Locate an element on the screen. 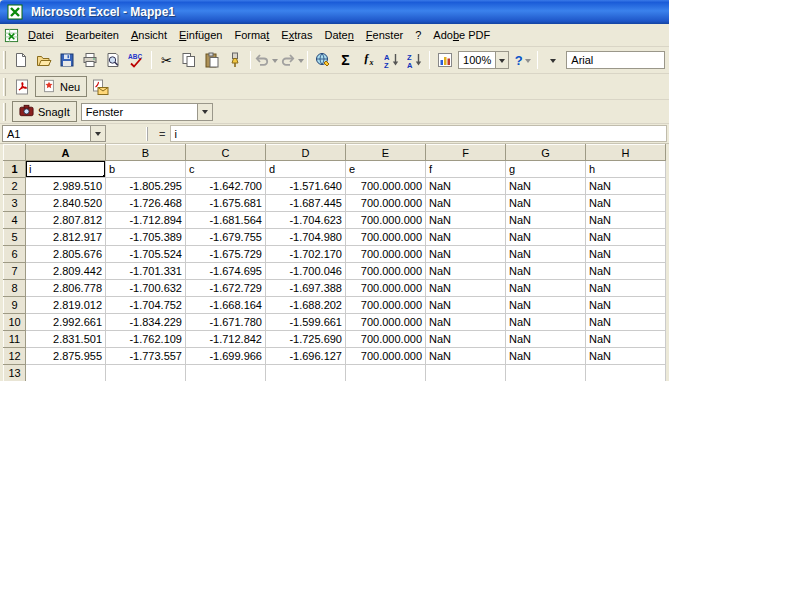 The height and width of the screenshot is (600, 800). row-header-10: 10 is located at coordinates (15, 322).